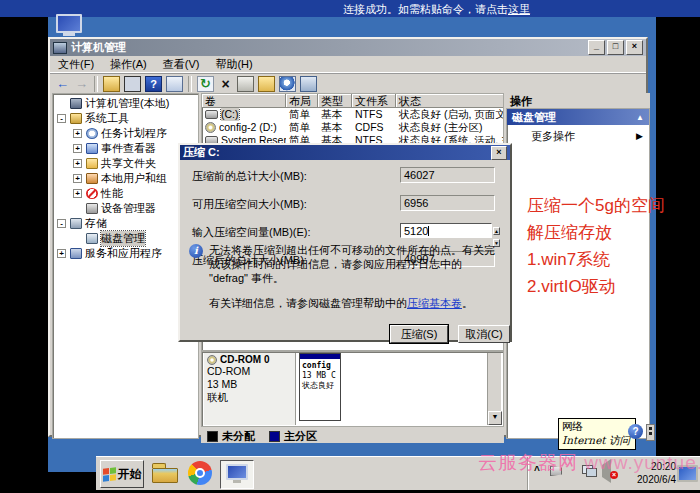 The height and width of the screenshot is (493, 700). Describe the element at coordinates (126, 254) in the screenshot. I see `tree-item-services-applications: + 服务和应用程序` at that location.